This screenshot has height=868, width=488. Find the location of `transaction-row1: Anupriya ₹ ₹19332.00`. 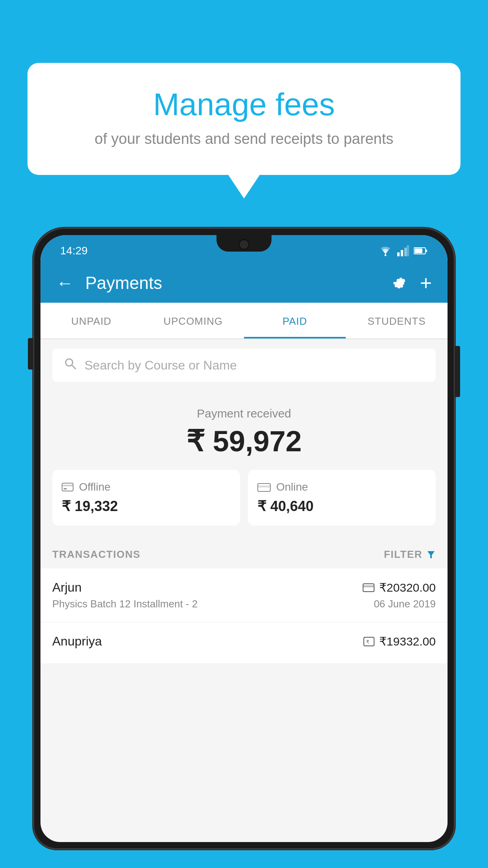

transaction-row1: Anupriya ₹ ₹19332.00 is located at coordinates (244, 642).